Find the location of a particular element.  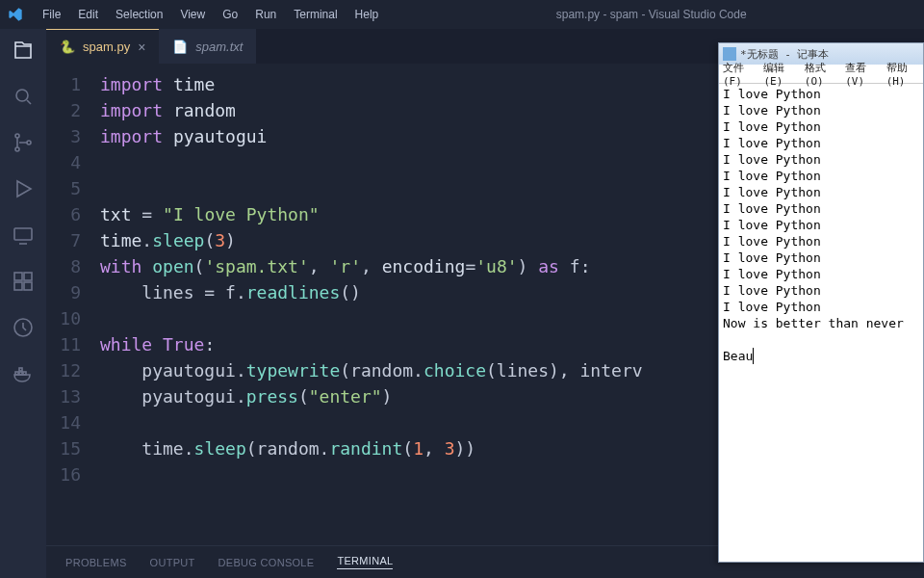

notepad-title-text: *无标题 - 记事本 is located at coordinates (785, 54).